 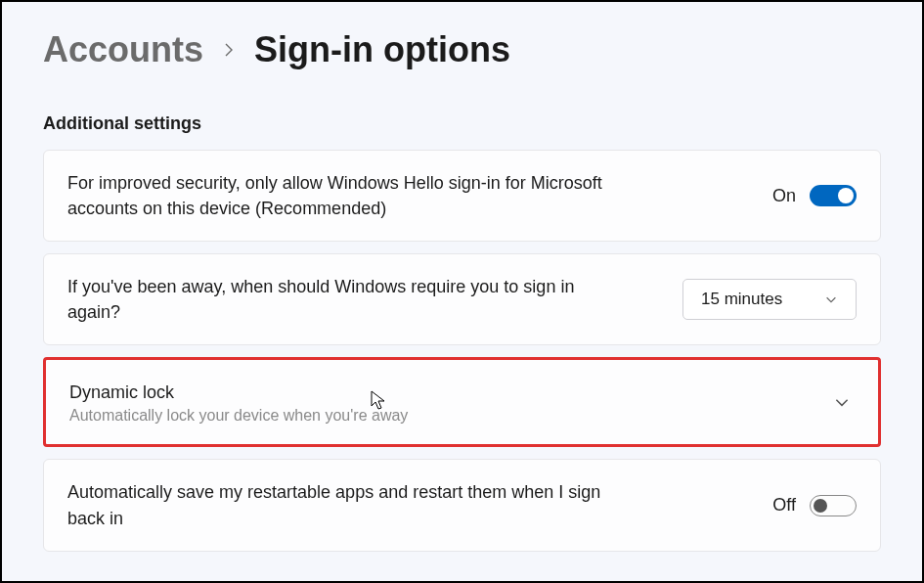 I want to click on breadcrumb-prev: Accounts, so click(x=123, y=50).